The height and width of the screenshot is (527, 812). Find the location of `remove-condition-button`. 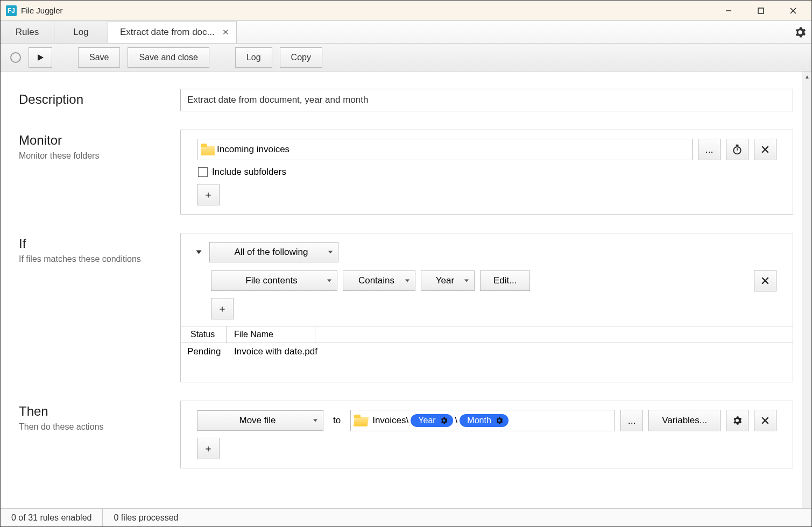

remove-condition-button is located at coordinates (765, 281).